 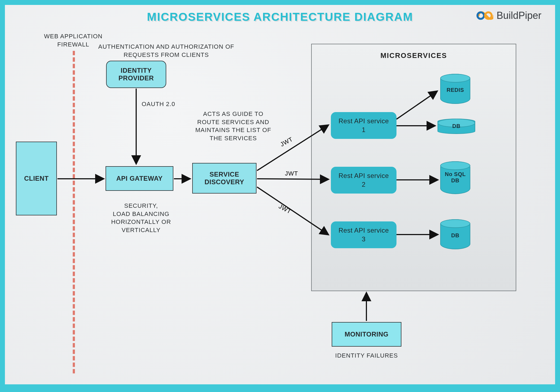 What do you see at coordinates (233, 126) in the screenshot?
I see `sd-annotation: ACTS AS GUIDE TOROUTE SERVICES ANDMAINTA…` at bounding box center [233, 126].